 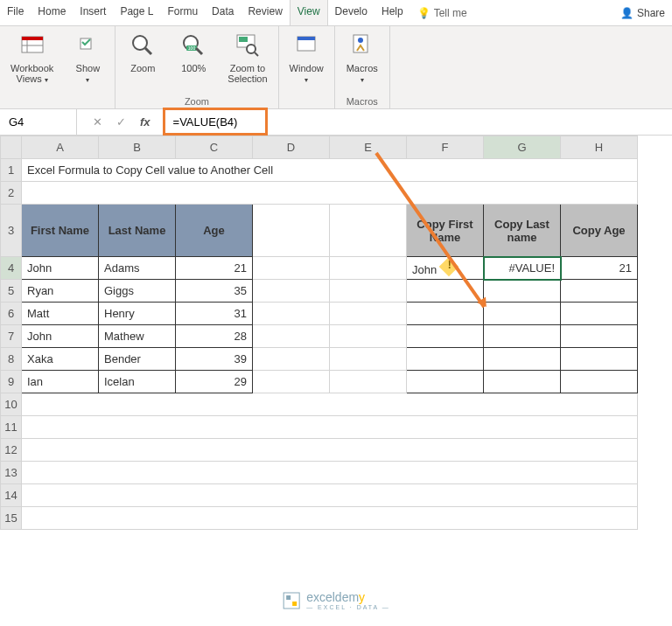 What do you see at coordinates (11, 450) in the screenshot?
I see `row-12: 12` at bounding box center [11, 450].